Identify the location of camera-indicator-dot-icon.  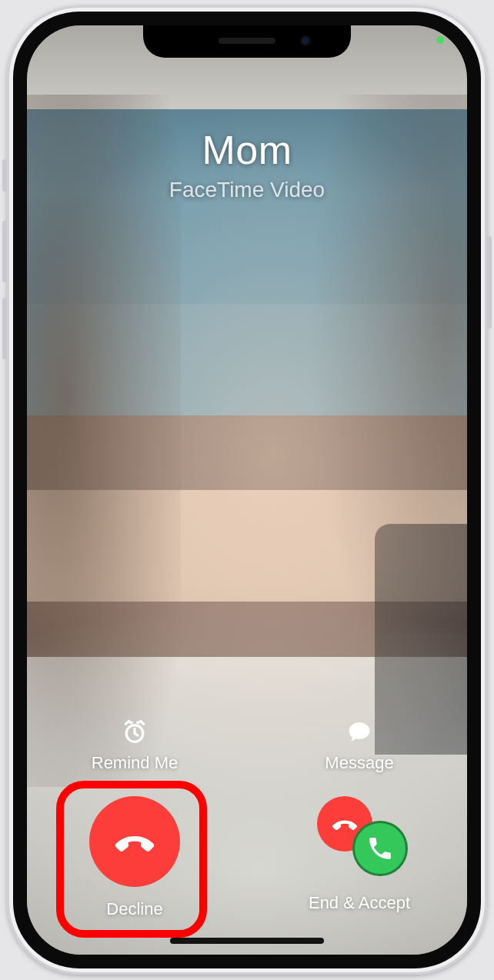
(440, 40).